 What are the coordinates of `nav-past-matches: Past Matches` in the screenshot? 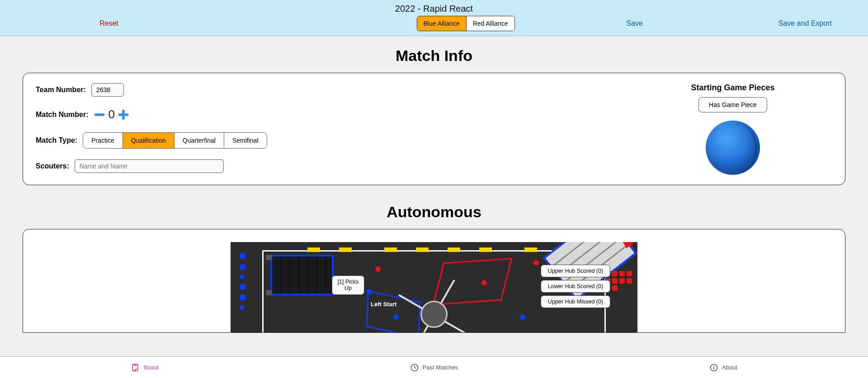 It's located at (434, 368).